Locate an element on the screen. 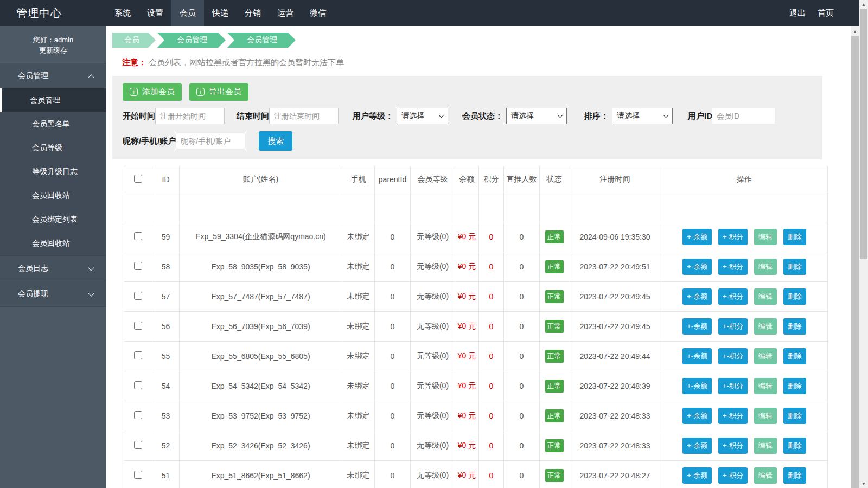 The width and height of the screenshot is (868, 488). nav-right-item: 首页 is located at coordinates (826, 13).